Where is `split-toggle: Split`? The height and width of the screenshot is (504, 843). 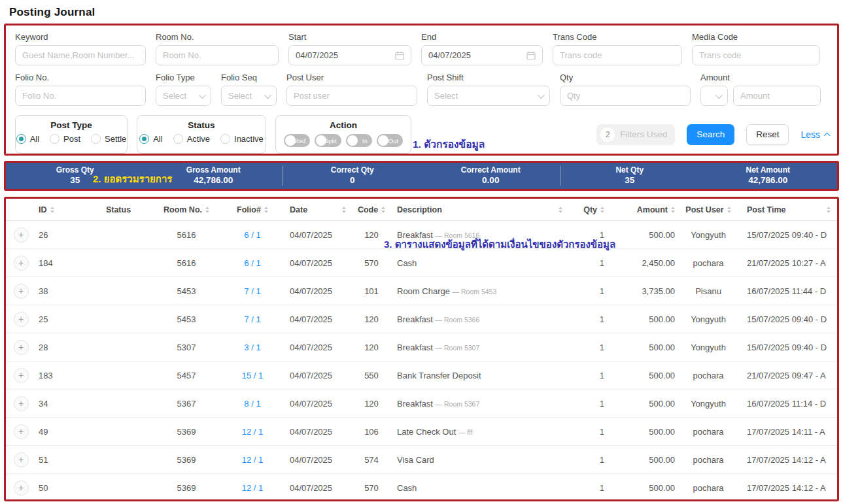 split-toggle: Split is located at coordinates (328, 141).